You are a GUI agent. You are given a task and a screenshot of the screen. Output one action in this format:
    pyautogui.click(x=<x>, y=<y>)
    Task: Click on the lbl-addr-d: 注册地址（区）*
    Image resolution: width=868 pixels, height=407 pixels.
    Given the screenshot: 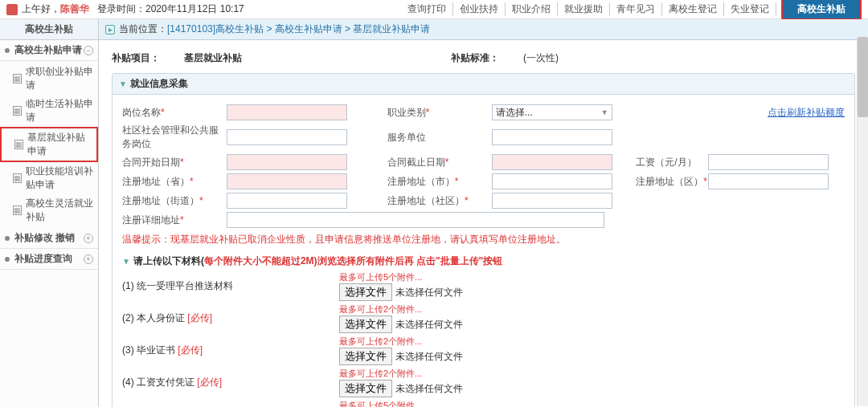 What is the action you would take?
    pyautogui.click(x=672, y=181)
    